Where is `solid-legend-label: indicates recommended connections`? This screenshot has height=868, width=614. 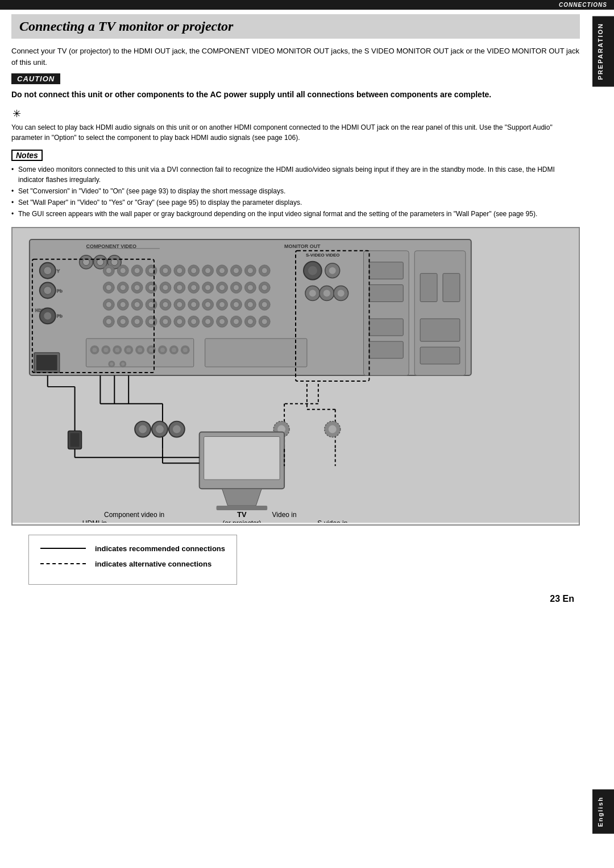
solid-legend-label: indicates recommended connections is located at coordinates (160, 548).